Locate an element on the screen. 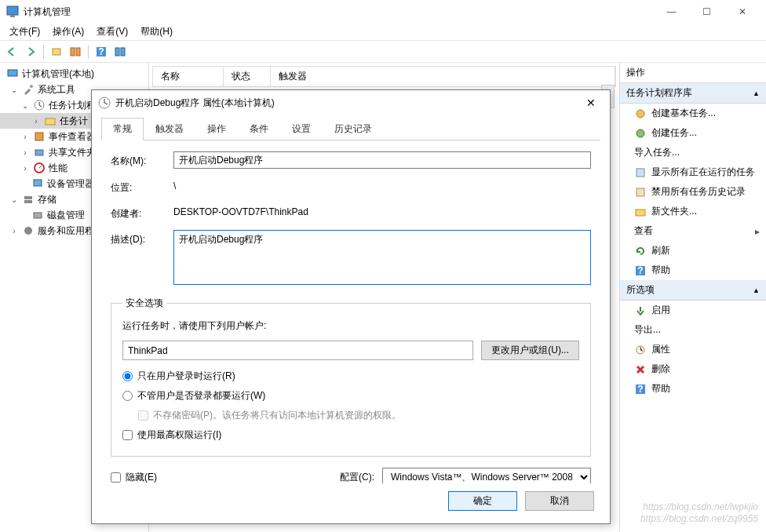  change-user-button: 更改用户或组(U)... is located at coordinates (531, 350).